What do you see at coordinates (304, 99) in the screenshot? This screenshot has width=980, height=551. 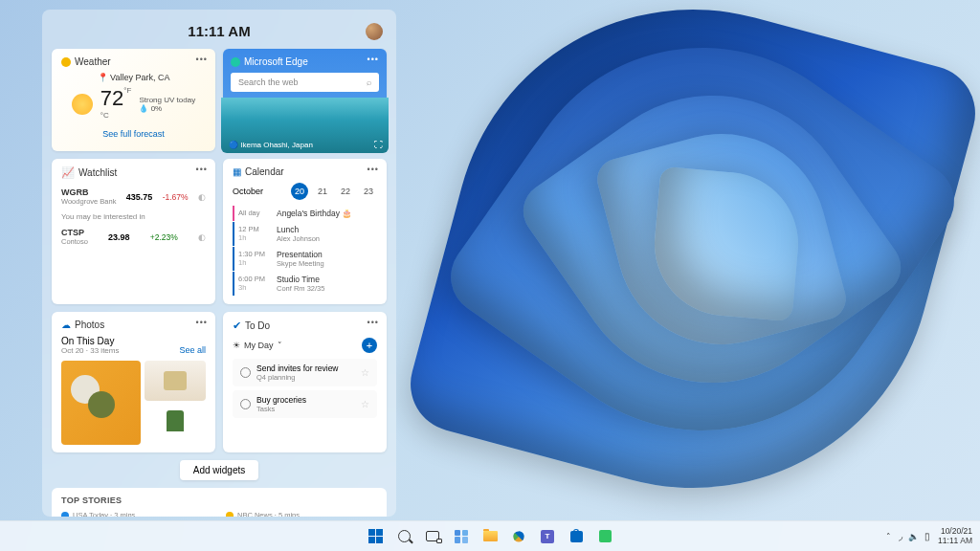 I see `edge-widget: Microsoft Edge ••• Search the web⌕ 🔵 Ike…` at bounding box center [304, 99].